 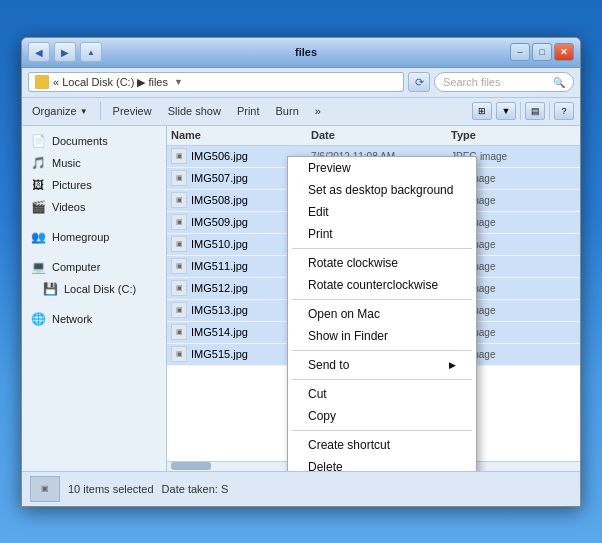 I want to click on sidebar-item-label: Videos, so click(x=68, y=207).